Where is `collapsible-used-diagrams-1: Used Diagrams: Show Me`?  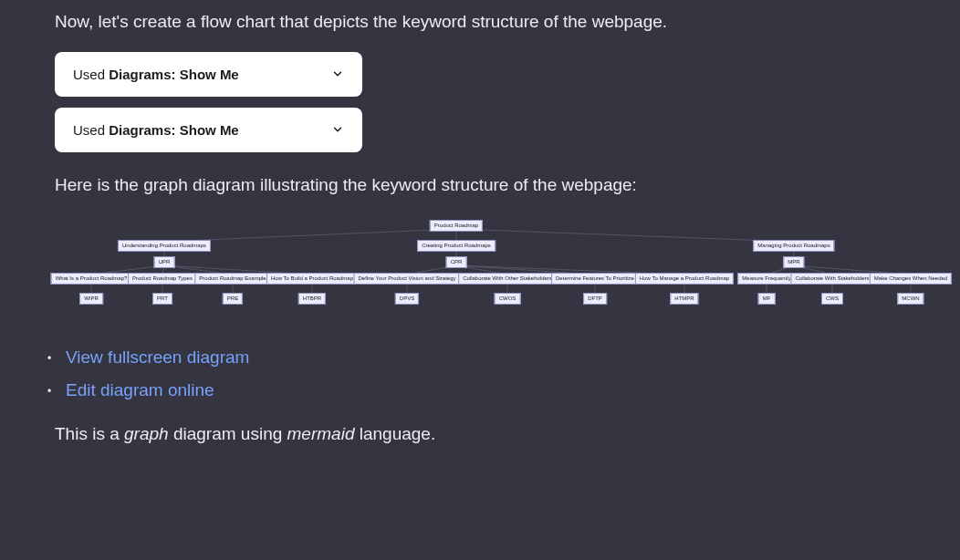 collapsible-used-diagrams-1: Used Diagrams: Show Me is located at coordinates (208, 75).